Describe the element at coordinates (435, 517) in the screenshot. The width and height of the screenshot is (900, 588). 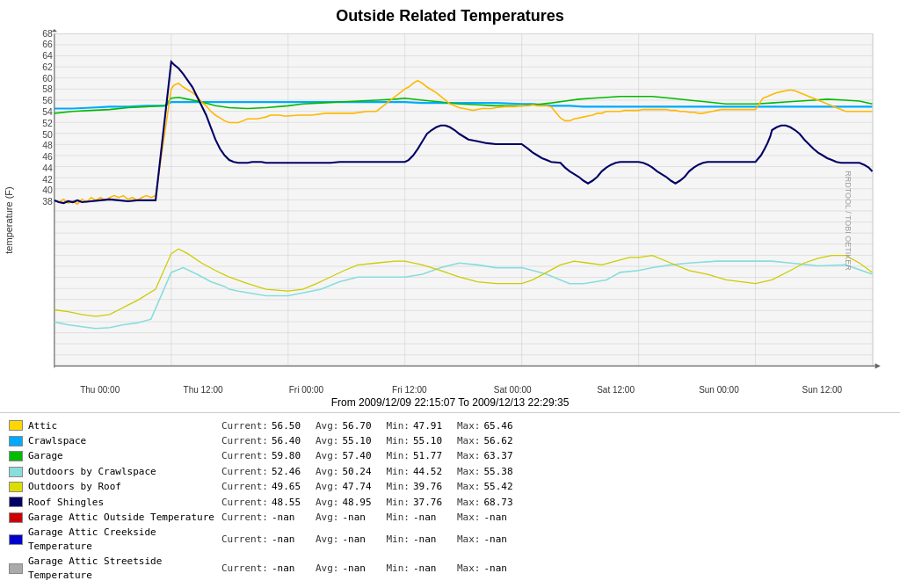
I see `min-value-6: -nan` at that location.